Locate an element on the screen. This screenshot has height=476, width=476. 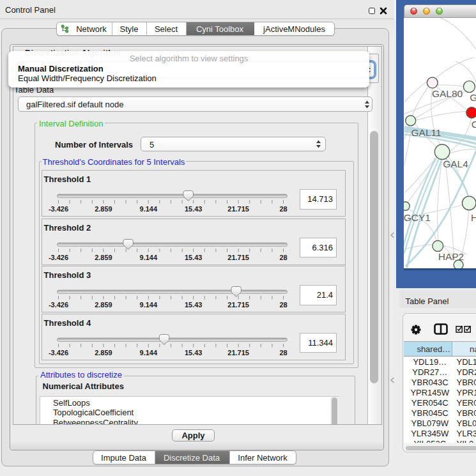
svg-text: HAP2 is located at coordinates (451, 257).